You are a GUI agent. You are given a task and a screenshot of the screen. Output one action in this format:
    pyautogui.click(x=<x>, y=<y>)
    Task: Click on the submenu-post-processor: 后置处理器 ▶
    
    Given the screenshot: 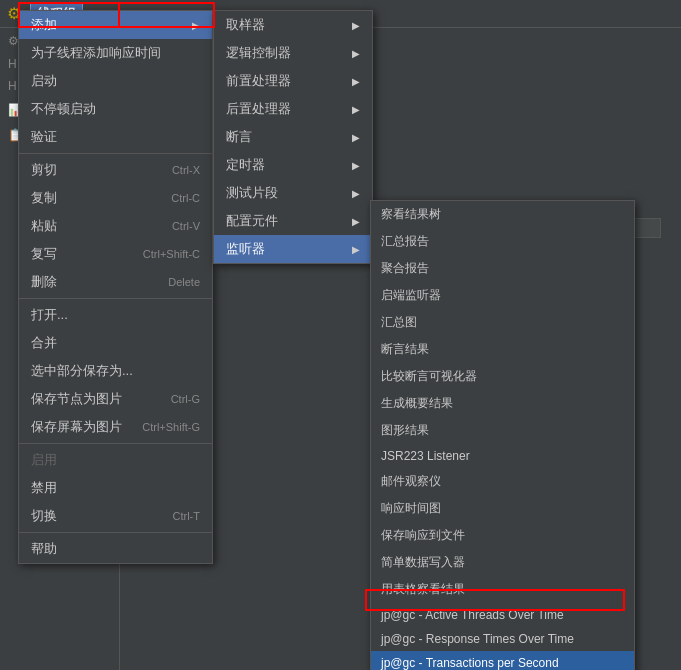 What is the action you would take?
    pyautogui.click(x=293, y=109)
    